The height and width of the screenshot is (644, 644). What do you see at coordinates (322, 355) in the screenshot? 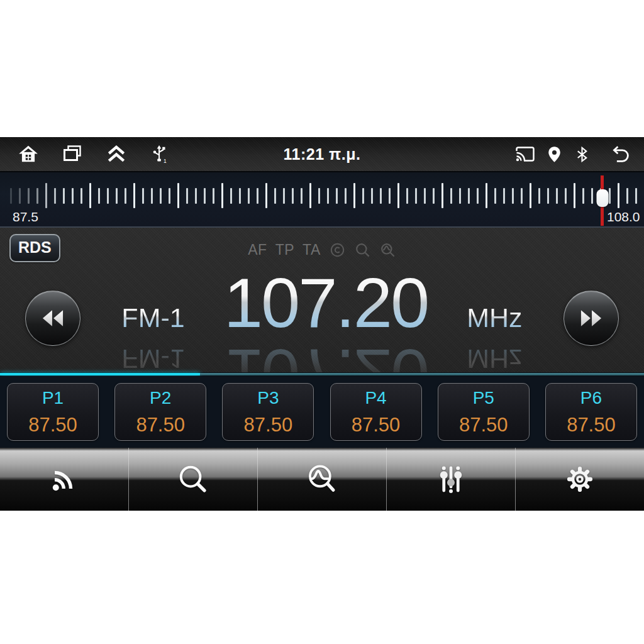
I see `frequency-reflection: FM-1 107.20 MHz` at bounding box center [322, 355].